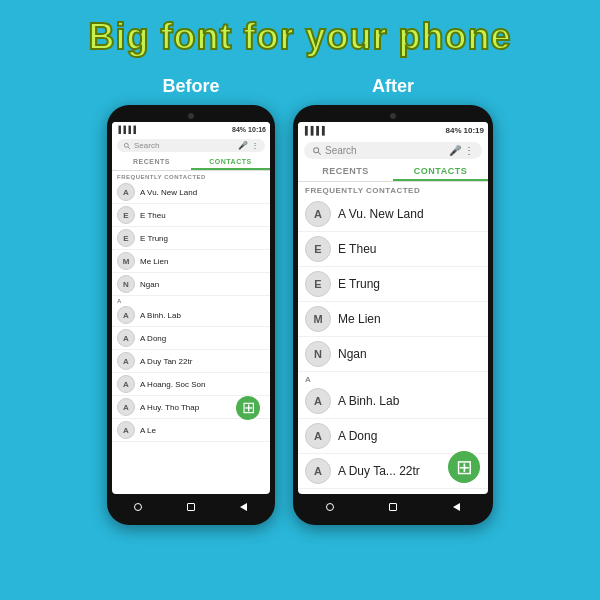 The width and height of the screenshot is (600, 600). Describe the element at coordinates (191, 384) in the screenshot. I see `contact-item: A A Hoang. Soc Son` at that location.